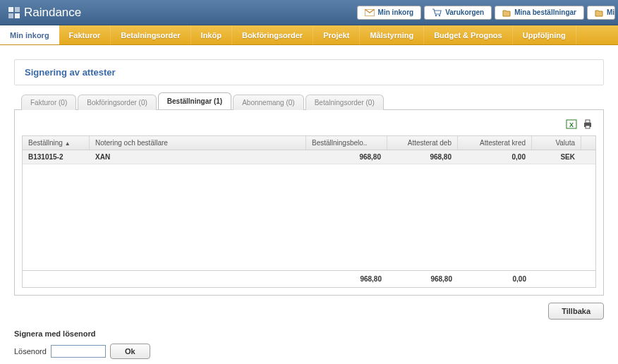 Image resolution: width=618 pixels, height=364 pixels. Describe the element at coordinates (56, 157) in the screenshot. I see `cell-bestallning: B131015-2` at that location.